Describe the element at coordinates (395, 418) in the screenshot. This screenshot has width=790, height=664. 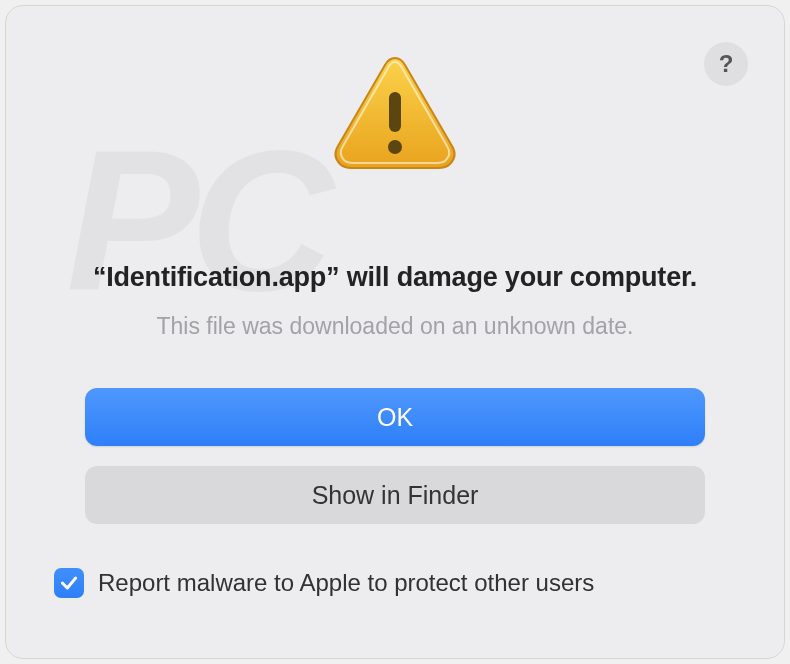
I see `ok-button-label: OK` at that location.